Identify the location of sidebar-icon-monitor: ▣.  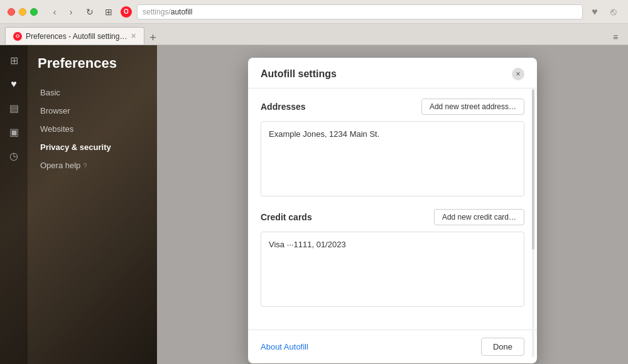
(14, 132).